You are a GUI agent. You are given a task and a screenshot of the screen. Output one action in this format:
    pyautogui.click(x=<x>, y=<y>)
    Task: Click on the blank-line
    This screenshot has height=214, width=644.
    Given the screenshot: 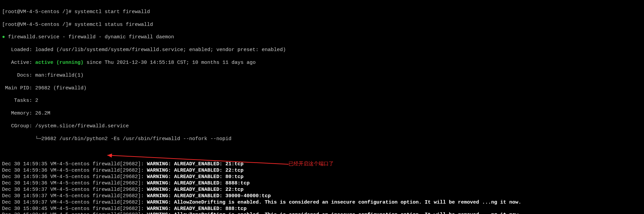 What is the action you would take?
    pyautogui.click(x=322, y=152)
    